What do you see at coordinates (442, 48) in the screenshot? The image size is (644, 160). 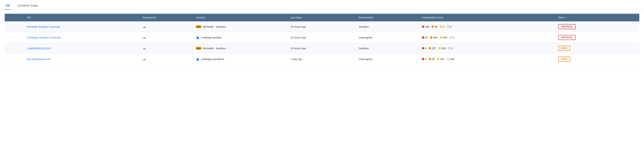 I see `vuln-medium: 189` at bounding box center [442, 48].